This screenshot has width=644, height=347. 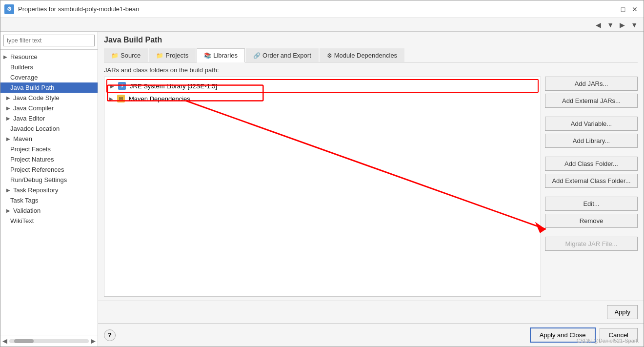 I want to click on sidebar-item-builders-label: Builders, so click(x=21, y=67).